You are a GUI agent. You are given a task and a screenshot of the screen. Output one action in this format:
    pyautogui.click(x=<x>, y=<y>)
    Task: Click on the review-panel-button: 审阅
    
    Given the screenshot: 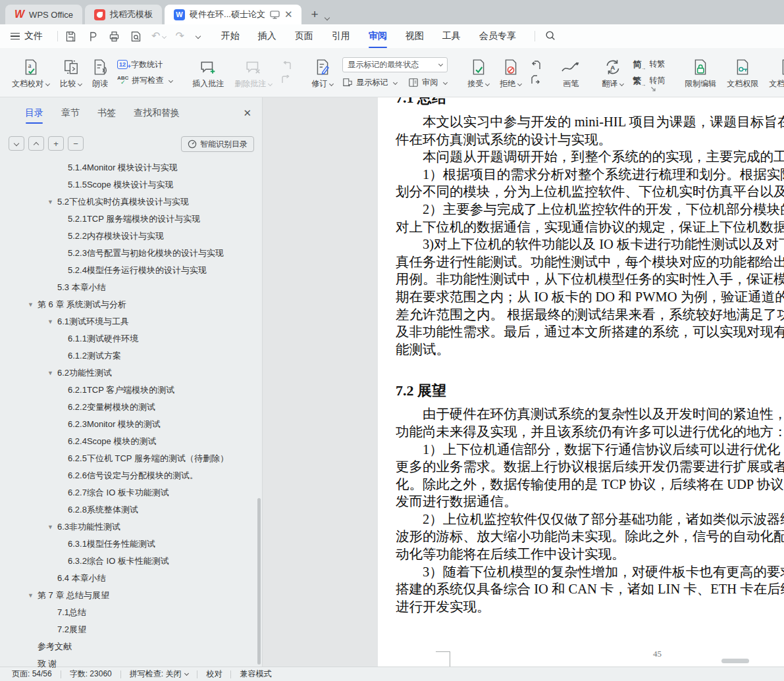 What is the action you would take?
    pyautogui.click(x=428, y=83)
    